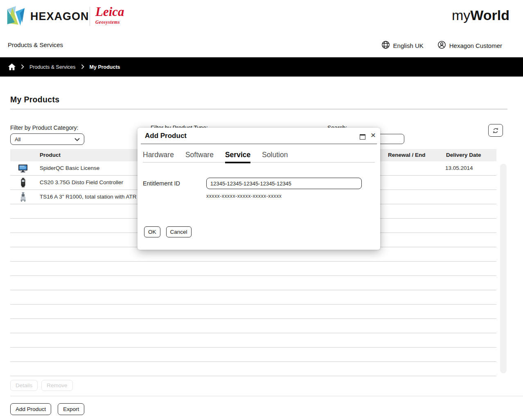 Image resolution: width=523 pixels, height=420 pixels. What do you see at coordinates (18, 139) in the screenshot?
I see `filter-category-value: All` at bounding box center [18, 139].